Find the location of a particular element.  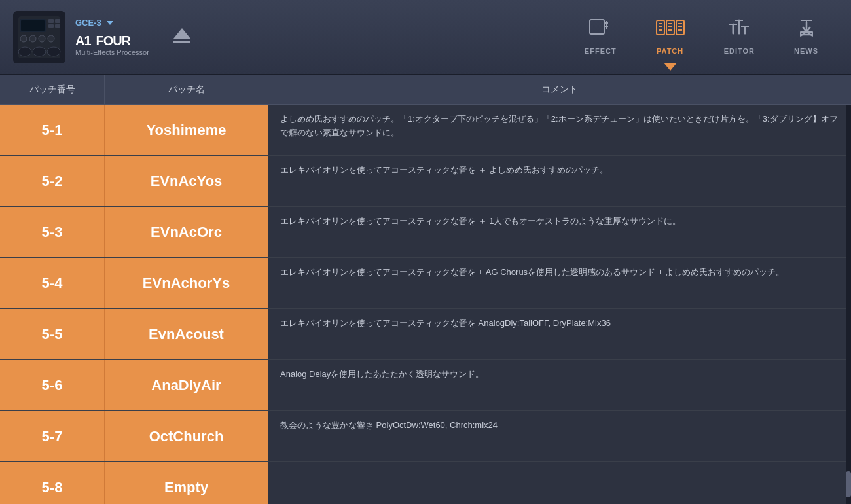

device-name: A1 FOUR is located at coordinates (113, 38).